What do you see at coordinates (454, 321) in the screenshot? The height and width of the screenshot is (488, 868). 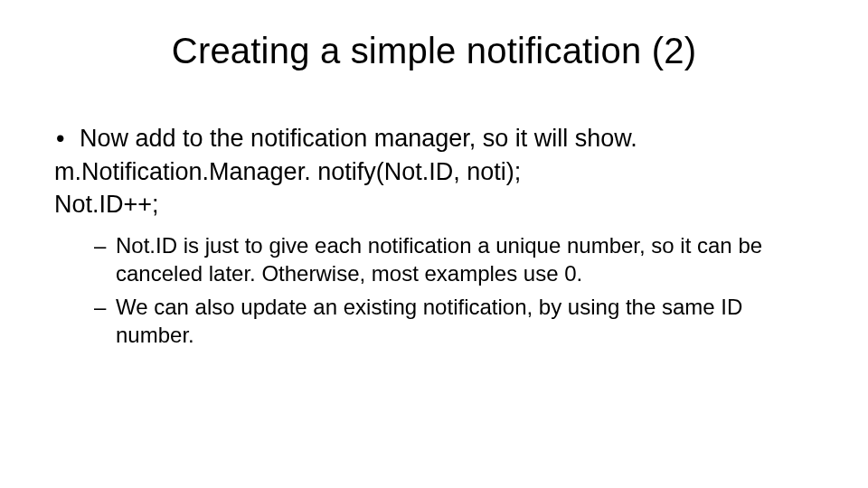 I see `bullet-level-2: – We can also update an existing notific…` at bounding box center [454, 321].